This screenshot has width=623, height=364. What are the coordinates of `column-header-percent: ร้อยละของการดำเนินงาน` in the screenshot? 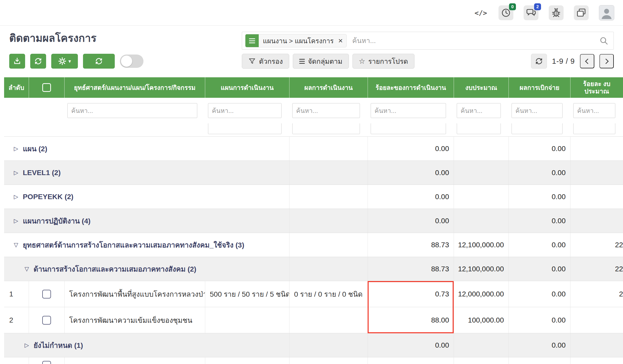 It's located at (411, 88).